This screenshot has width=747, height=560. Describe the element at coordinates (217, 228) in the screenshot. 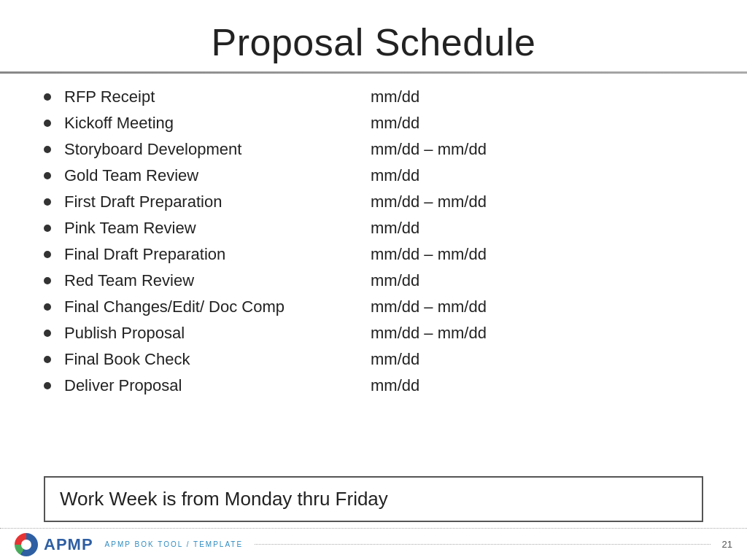

I see `item-label: Pink Team Review` at that location.